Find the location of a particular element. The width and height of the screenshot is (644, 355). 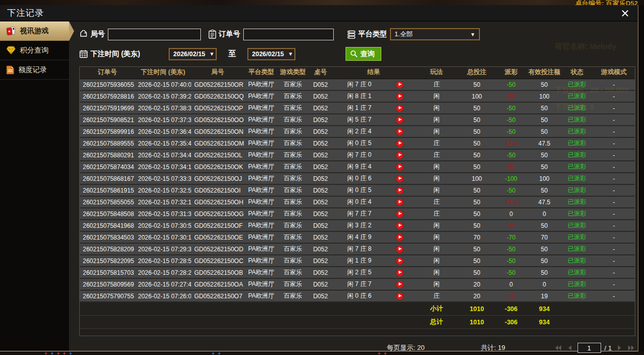

platform-label: 平台类型 is located at coordinates (373, 34).